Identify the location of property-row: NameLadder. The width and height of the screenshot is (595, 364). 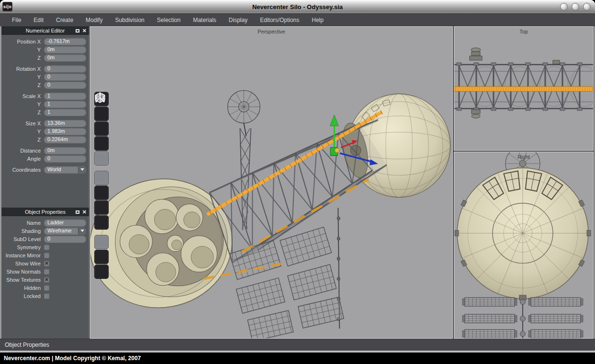
(45, 223).